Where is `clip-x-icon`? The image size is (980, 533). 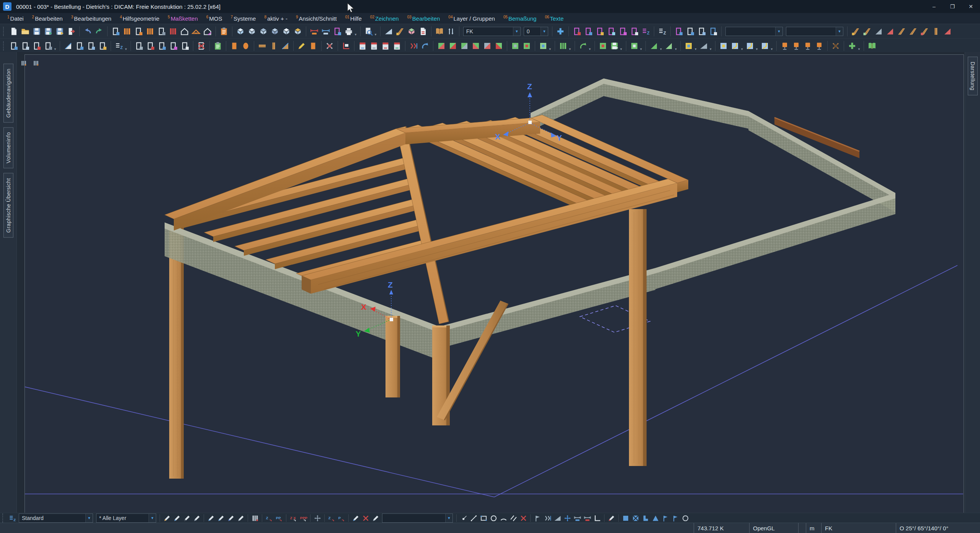 clip-x-icon is located at coordinates (635, 518).